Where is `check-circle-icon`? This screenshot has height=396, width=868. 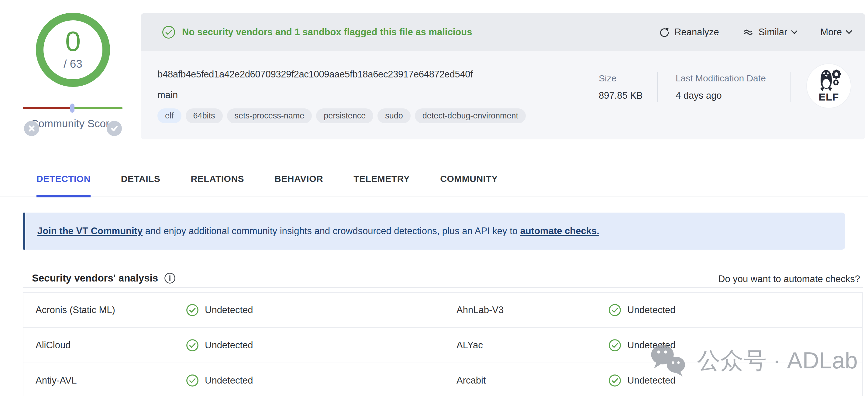 check-circle-icon is located at coordinates (168, 32).